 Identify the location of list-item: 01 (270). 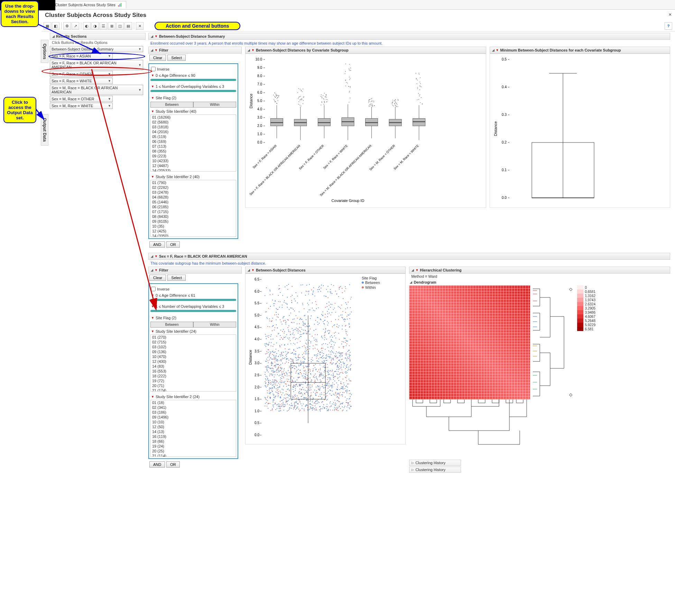
(193, 337).